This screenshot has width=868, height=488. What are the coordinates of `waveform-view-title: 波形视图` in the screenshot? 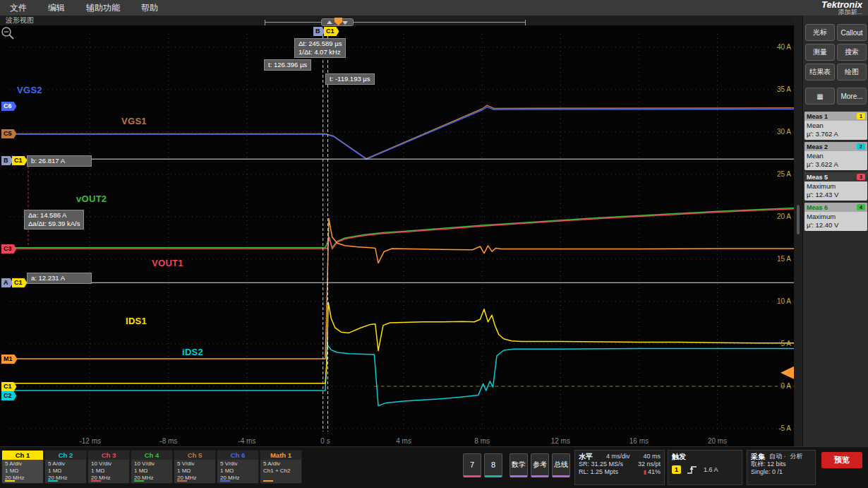 It's located at (20, 20).